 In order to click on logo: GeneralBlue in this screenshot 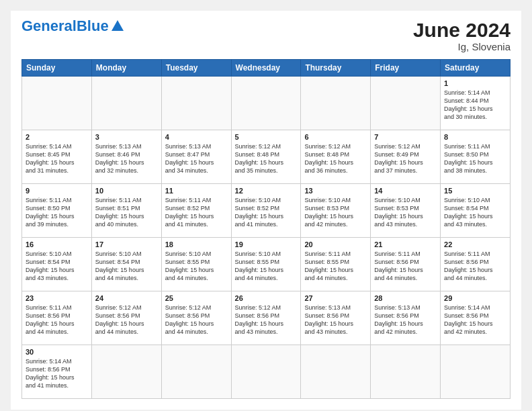, I will do `click(73, 26)`.